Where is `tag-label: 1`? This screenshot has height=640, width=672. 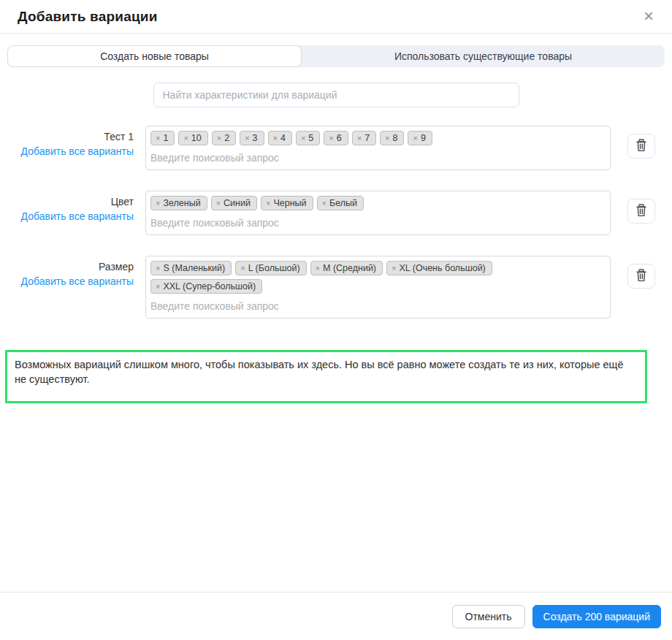 tag-label: 1 is located at coordinates (165, 138).